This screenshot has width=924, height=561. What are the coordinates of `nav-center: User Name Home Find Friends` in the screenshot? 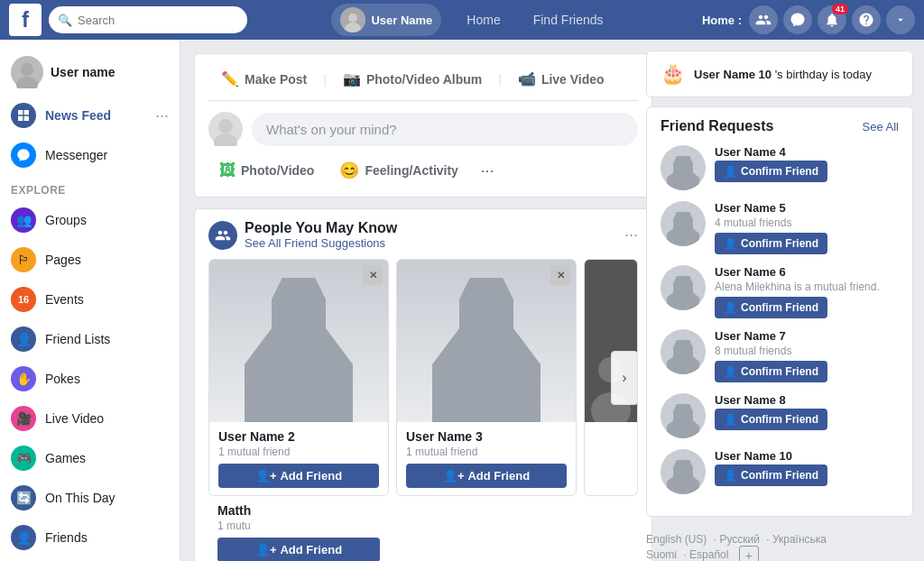 It's located at (471, 20).